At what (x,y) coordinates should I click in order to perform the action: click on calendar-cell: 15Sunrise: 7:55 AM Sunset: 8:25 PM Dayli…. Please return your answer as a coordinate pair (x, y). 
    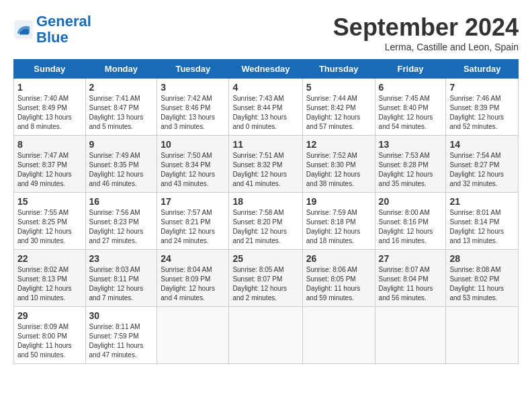
    Looking at the image, I should click on (50, 222).